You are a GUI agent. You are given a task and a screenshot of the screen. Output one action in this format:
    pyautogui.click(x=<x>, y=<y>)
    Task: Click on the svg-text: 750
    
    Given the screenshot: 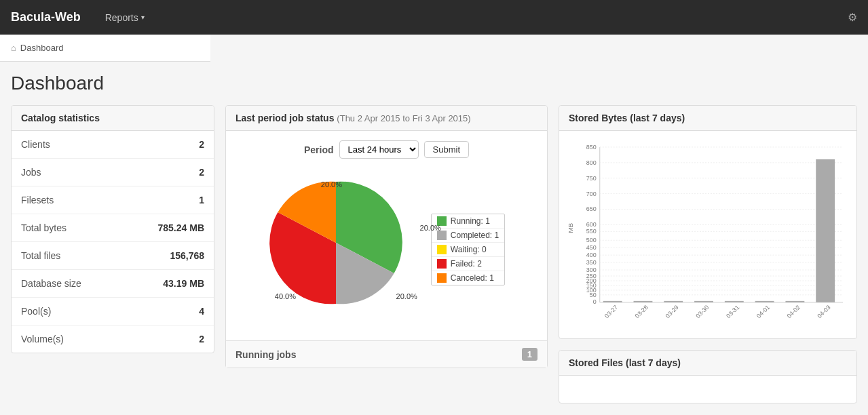 What is the action you would take?
    pyautogui.click(x=592, y=178)
    